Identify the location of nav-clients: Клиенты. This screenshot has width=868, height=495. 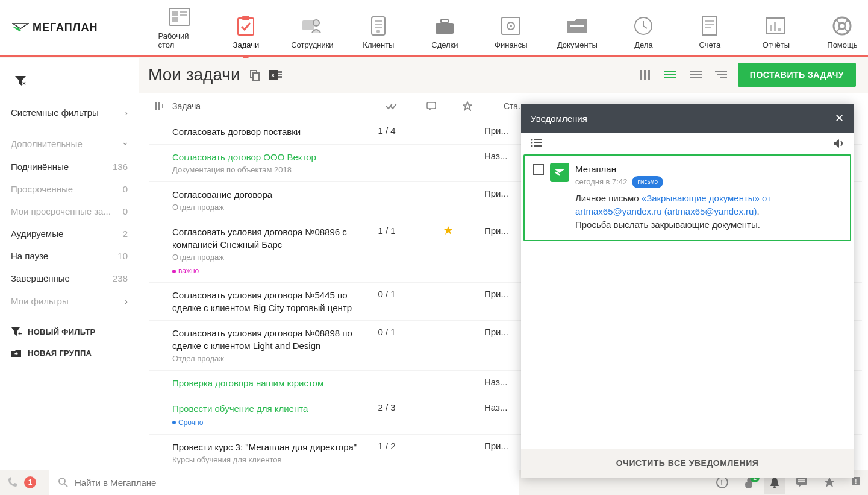
(378, 33).